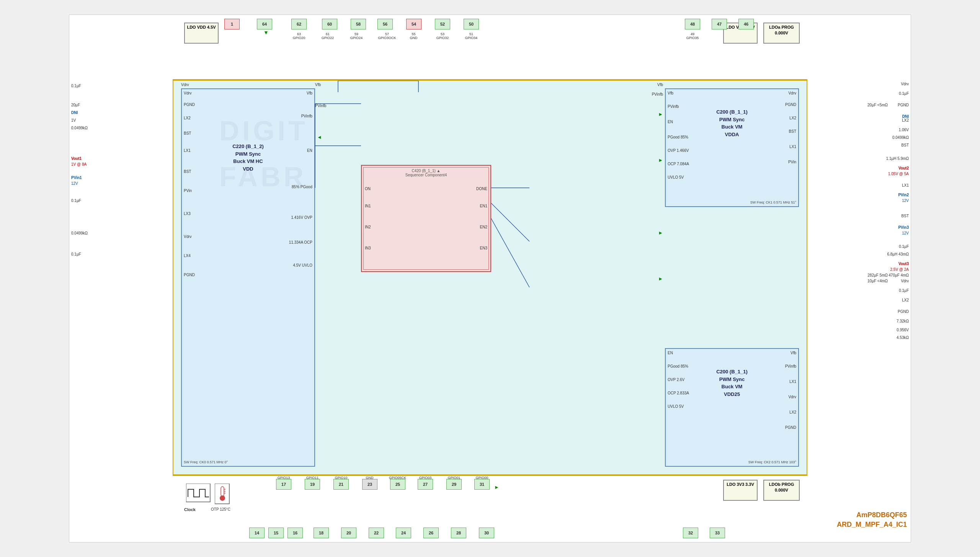 Image resolution: width=980 pixels, height=557 pixels. Describe the element at coordinates (187, 213) in the screenshot. I see `c220-lx3: LX3` at that location.